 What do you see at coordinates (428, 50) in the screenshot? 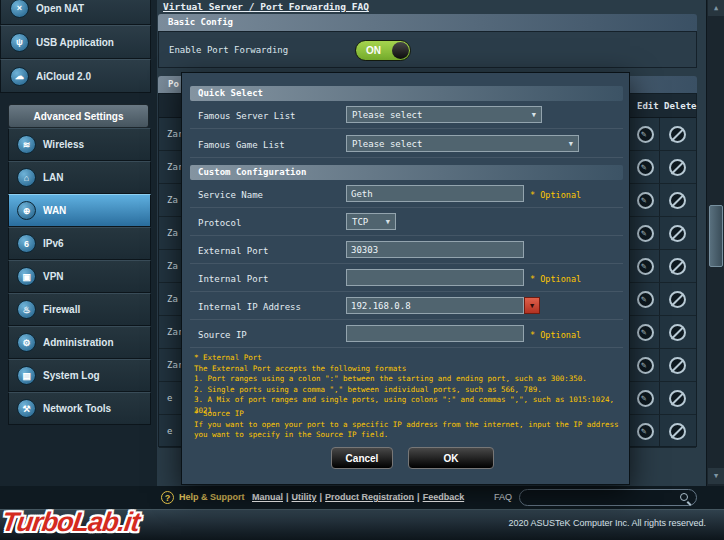
I see `enable-port-forwarding-row: Enable Port Forwarding ON` at bounding box center [428, 50].